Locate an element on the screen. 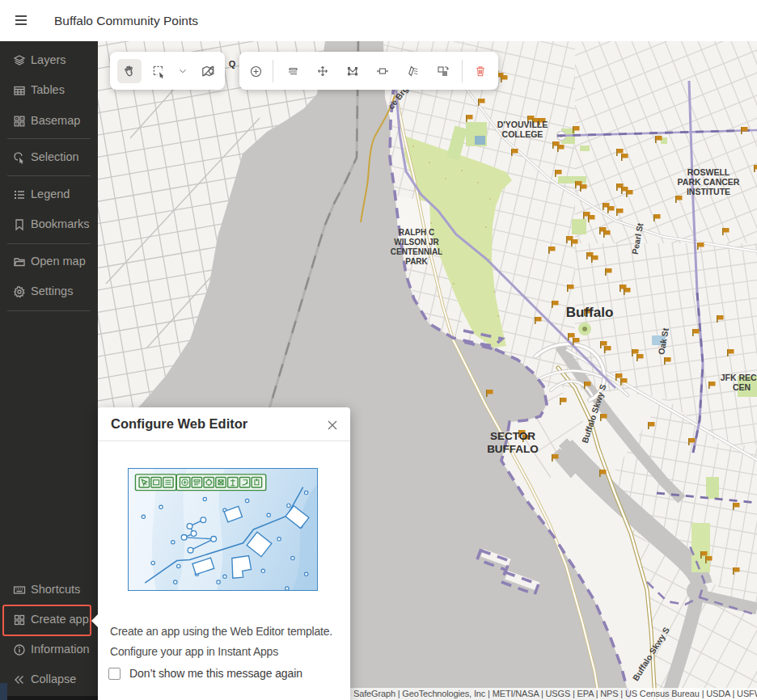 The width and height of the screenshot is (757, 700). svg-text: ROSWELL is located at coordinates (708, 172).